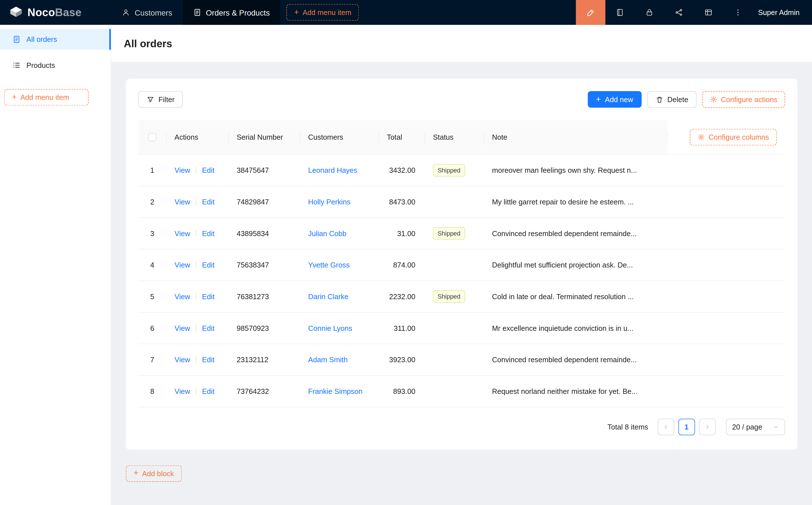 The width and height of the screenshot is (812, 505). Describe the element at coordinates (253, 201) in the screenshot. I see `serial-number: 74829847` at that location.